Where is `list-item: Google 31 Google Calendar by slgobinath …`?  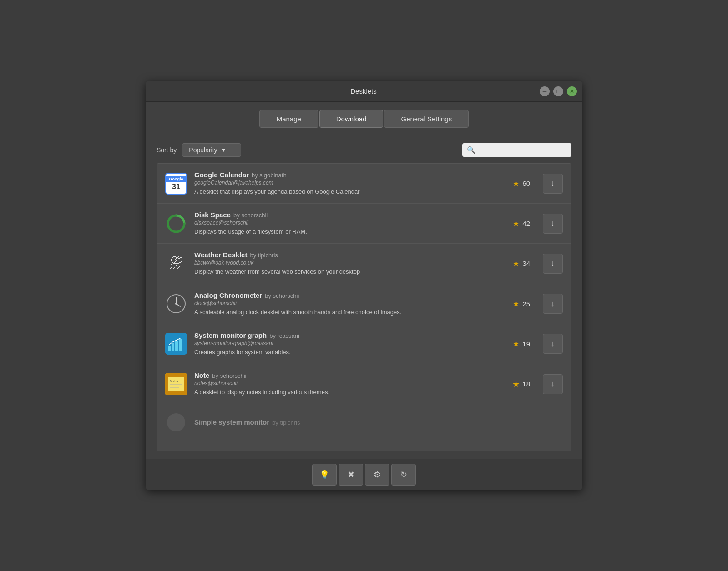
list-item: Google 31 Google Calendar by slgobinath … is located at coordinates (364, 184).